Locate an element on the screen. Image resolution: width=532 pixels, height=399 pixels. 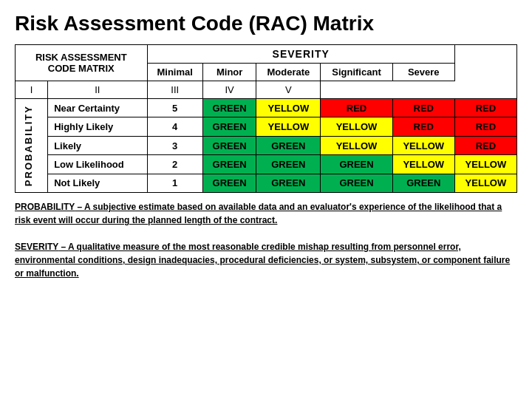
probability-row-label: Likely is located at coordinates (98, 145).